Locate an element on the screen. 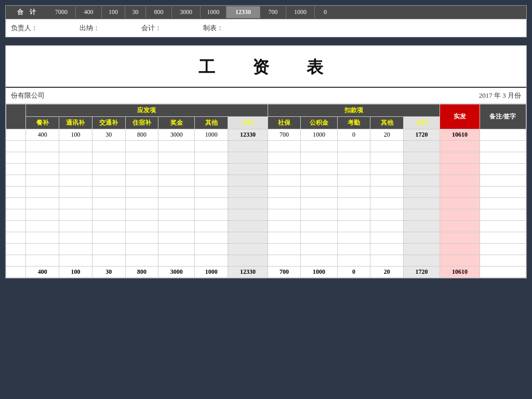 The image size is (532, 399). sum-col-1: 7000 is located at coordinates (61, 12).